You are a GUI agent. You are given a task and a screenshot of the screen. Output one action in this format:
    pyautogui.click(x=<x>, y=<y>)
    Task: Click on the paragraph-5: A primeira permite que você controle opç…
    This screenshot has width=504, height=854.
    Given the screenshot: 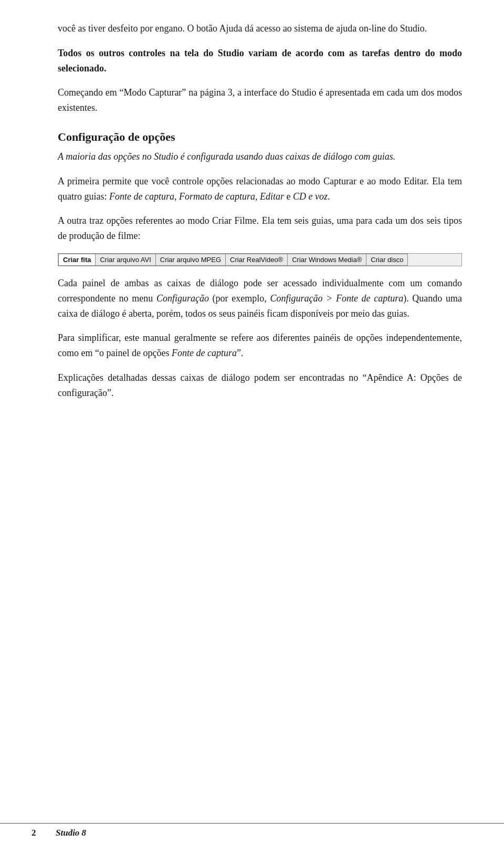 What is the action you would take?
    pyautogui.click(x=260, y=189)
    